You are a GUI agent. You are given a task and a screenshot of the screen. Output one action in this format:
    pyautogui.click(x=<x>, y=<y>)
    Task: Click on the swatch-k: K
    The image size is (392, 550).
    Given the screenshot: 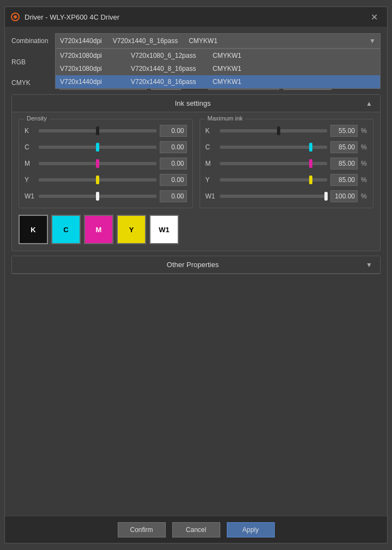 What is the action you would take?
    pyautogui.click(x=33, y=229)
    